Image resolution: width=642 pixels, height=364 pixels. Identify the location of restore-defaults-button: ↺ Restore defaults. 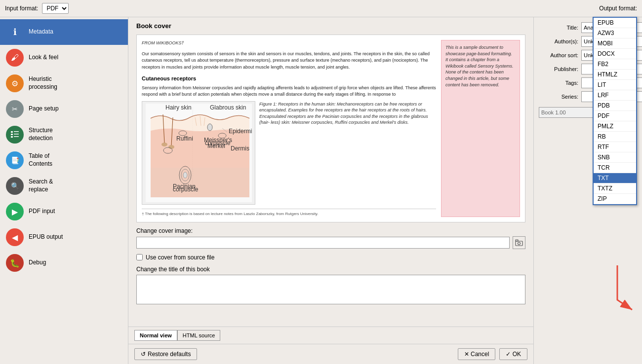
(166, 354).